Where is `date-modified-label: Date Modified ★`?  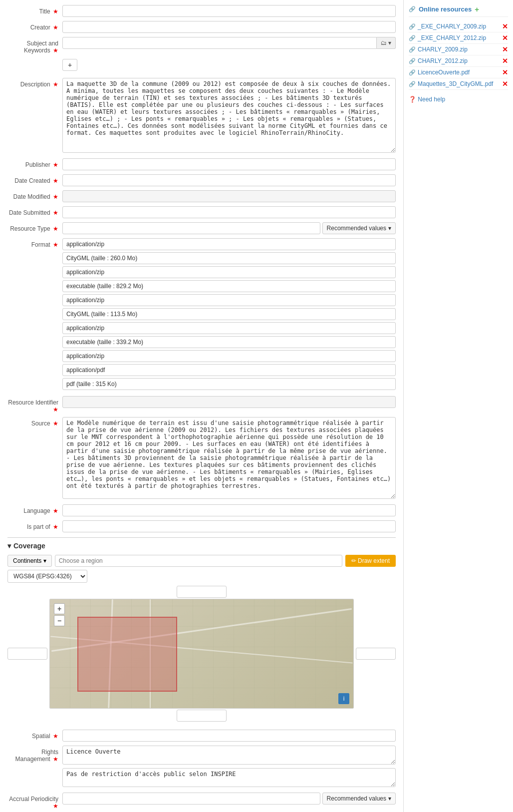 date-modified-label: Date Modified ★ is located at coordinates (35, 195).